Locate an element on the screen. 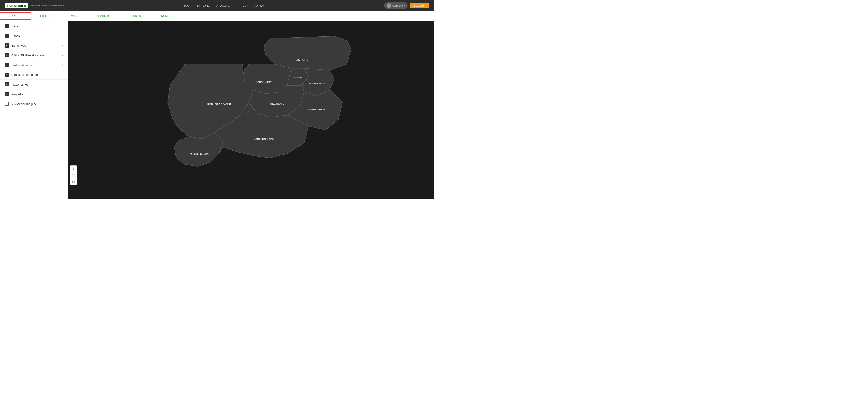 The height and width of the screenshot is (397, 868). tab-layers: LAYERS is located at coordinates (16, 16).